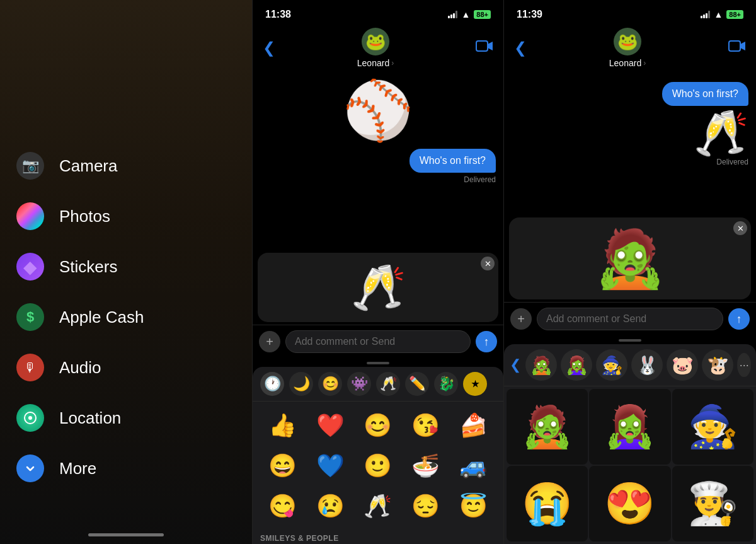  Describe the element at coordinates (630, 13) in the screenshot. I see `status-bar-right: 11:39 ▲ 88+` at that location.